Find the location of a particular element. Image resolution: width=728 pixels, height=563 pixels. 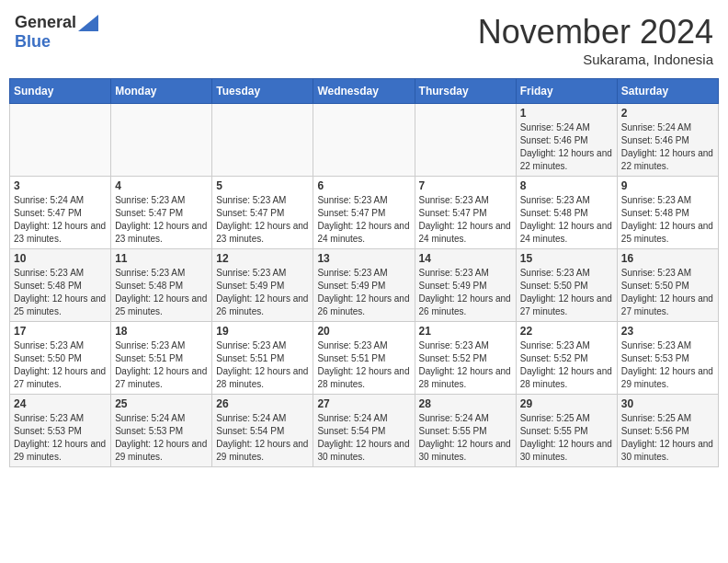

calendar-week-row: 10Sunrise: 5:23 AM Sunset: 5:48 PM Dayli… is located at coordinates (364, 285).